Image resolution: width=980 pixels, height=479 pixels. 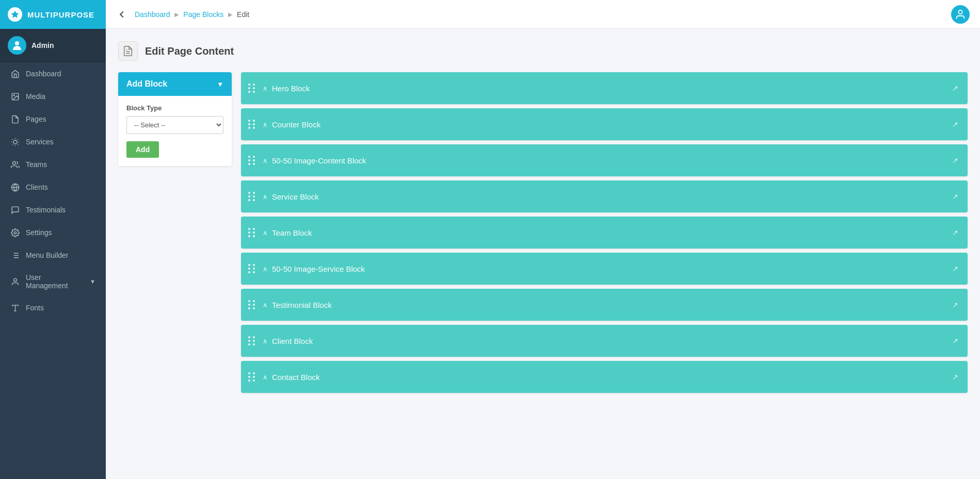 What do you see at coordinates (252, 341) in the screenshot?
I see `drag-handle-client` at bounding box center [252, 341].